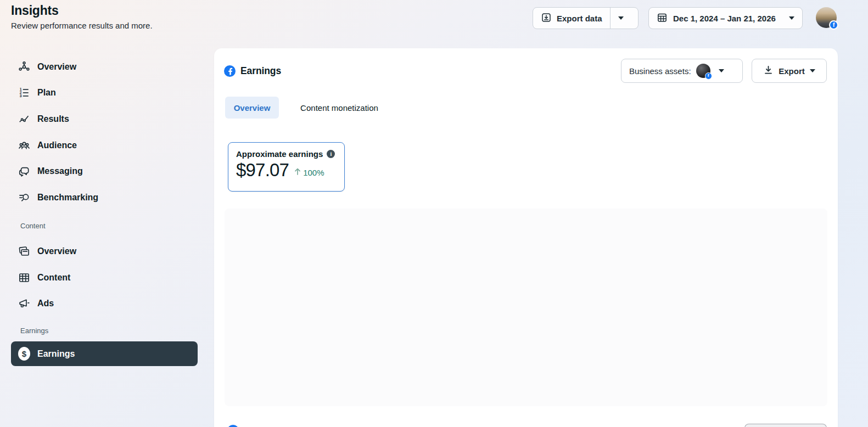 The image size is (868, 427). What do you see at coordinates (546, 19) in the screenshot?
I see `export-tray-icon` at bounding box center [546, 19].